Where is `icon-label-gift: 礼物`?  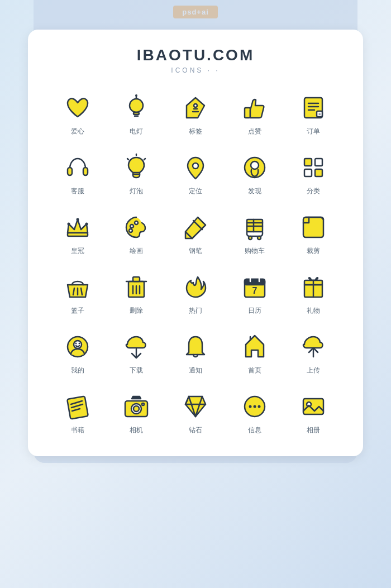 icon-label-gift: 礼物 is located at coordinates (313, 310).